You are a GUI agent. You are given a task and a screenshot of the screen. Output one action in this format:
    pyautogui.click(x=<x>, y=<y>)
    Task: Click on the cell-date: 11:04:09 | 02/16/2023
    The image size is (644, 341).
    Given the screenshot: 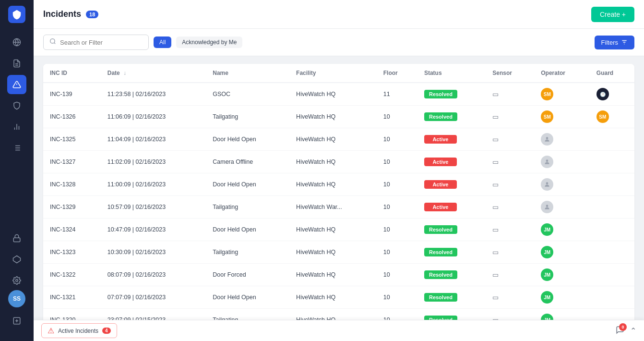 What is the action you would take?
    pyautogui.click(x=154, y=139)
    